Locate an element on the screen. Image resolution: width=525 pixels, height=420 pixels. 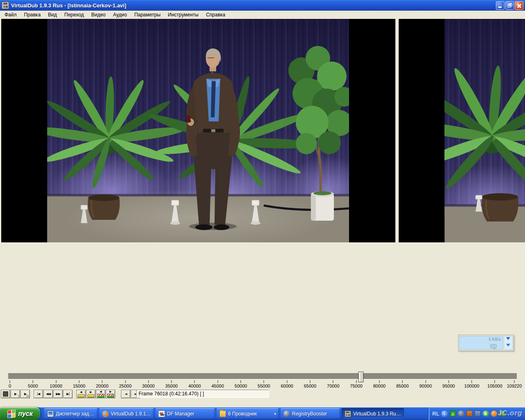
downloader-tray-icon is located at coordinates (494, 413).